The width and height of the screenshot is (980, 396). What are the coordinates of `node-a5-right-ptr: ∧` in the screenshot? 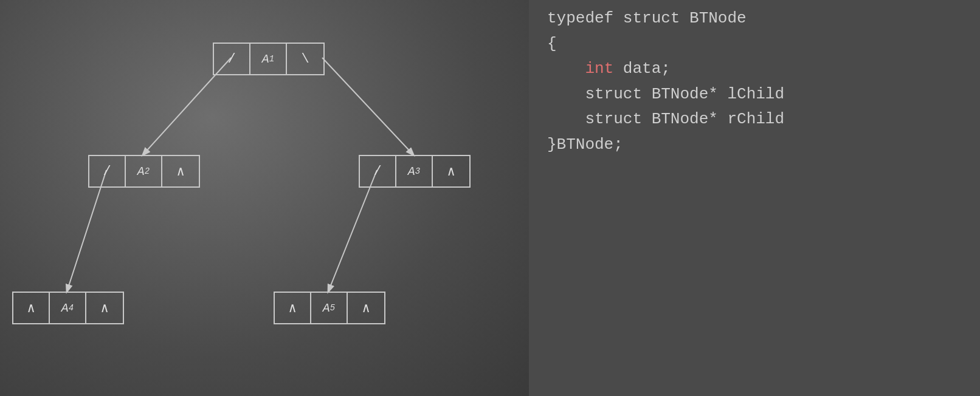 It's located at (366, 308).